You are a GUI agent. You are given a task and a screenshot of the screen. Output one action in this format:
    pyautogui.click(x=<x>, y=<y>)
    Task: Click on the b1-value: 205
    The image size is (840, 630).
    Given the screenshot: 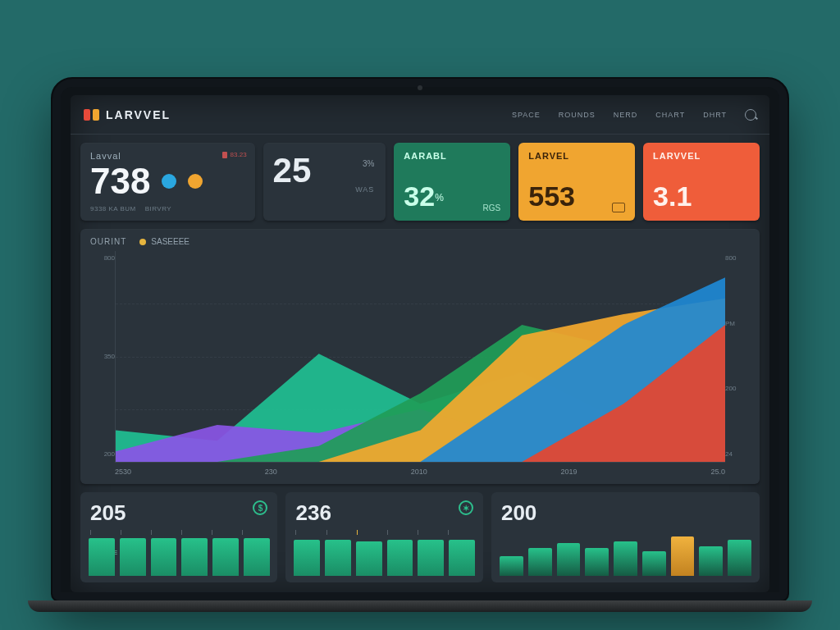 What is the action you would take?
    pyautogui.click(x=179, y=514)
    